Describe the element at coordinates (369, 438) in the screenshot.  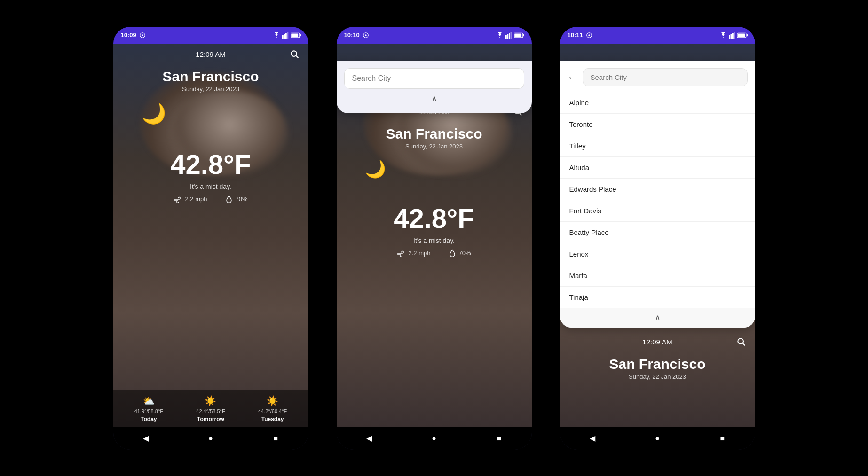
I see `nav-back-2: ◀` at that location.